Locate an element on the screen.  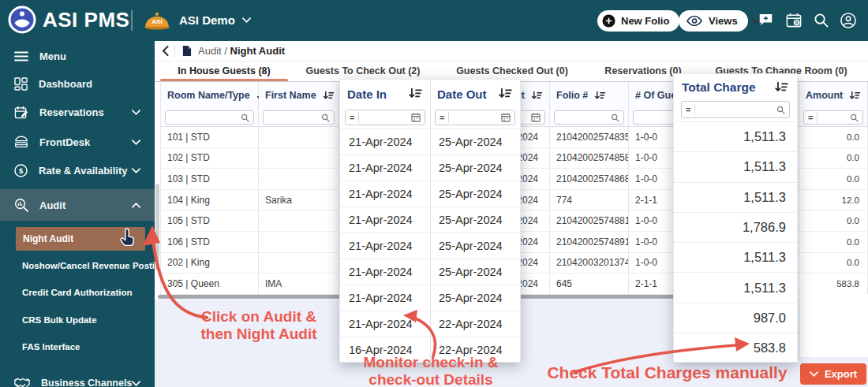
cell-folio: 210420025748913 is located at coordinates (589, 242).